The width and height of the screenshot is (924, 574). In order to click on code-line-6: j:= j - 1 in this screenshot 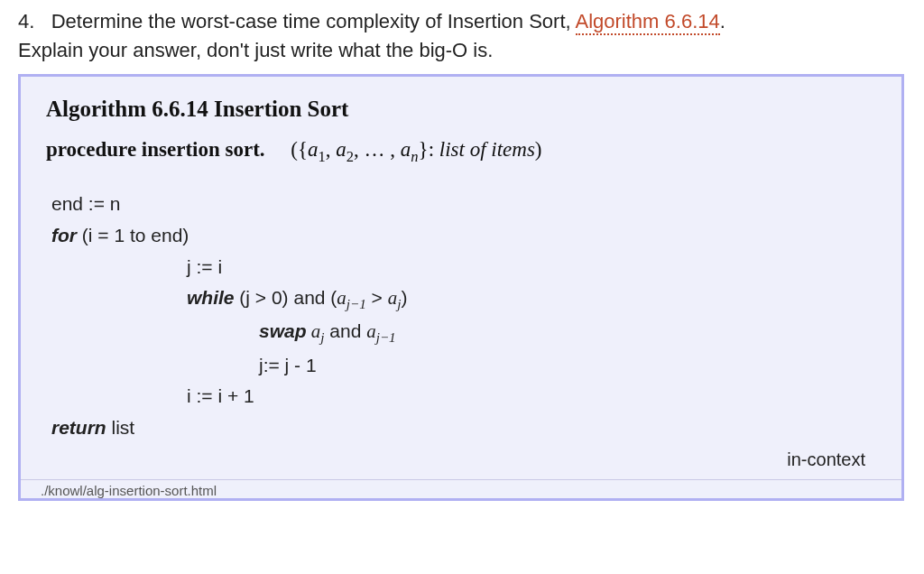, I will do `click(464, 366)`.